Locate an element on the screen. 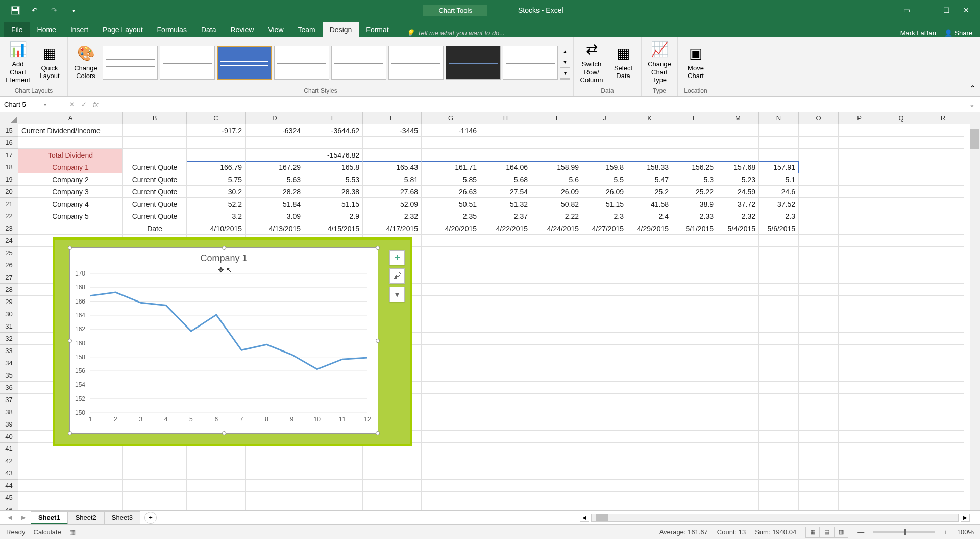  cell: 5/4/2015 is located at coordinates (738, 229).